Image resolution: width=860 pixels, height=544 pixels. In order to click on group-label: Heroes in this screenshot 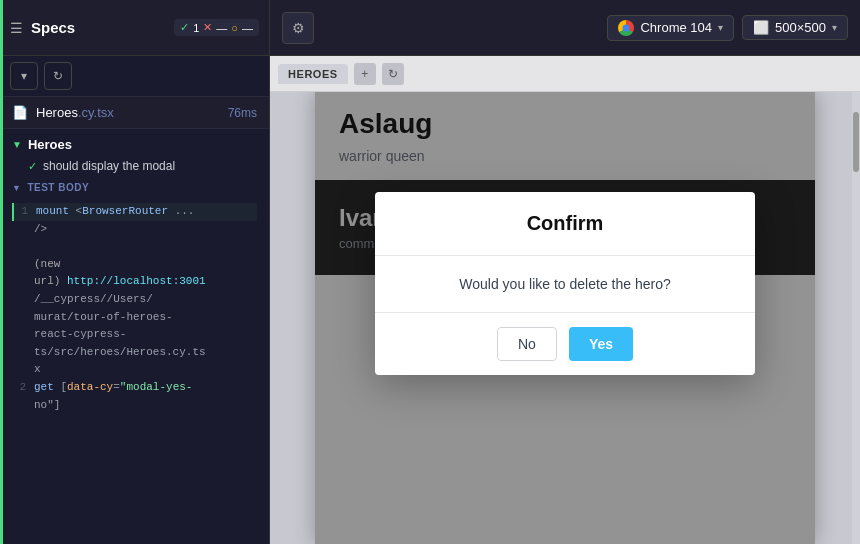, I will do `click(50, 144)`.